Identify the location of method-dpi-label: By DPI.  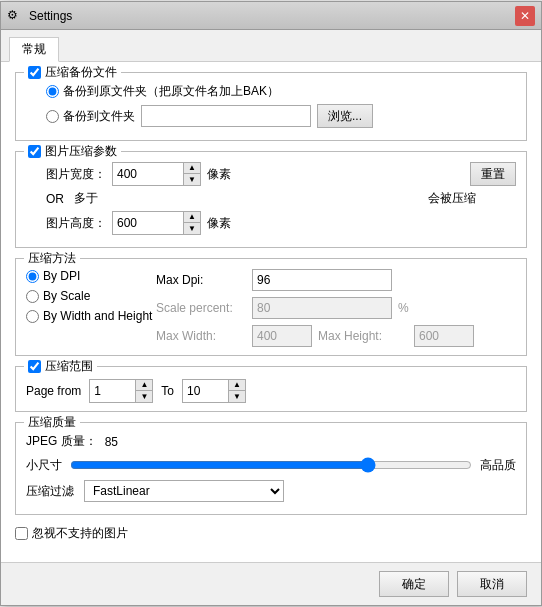
(91, 276).